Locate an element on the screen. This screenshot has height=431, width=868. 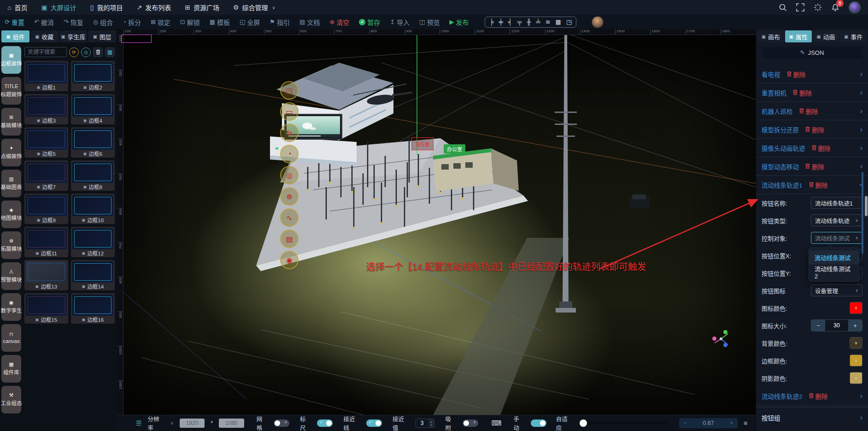
button-group-row: 按钮组 › is located at coordinates (812, 418).